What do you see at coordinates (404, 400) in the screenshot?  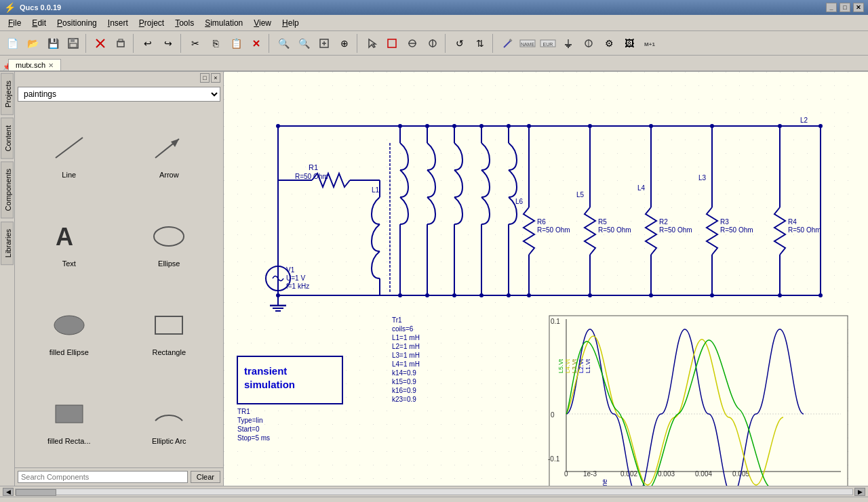 I see `svg-text: k23=0.9` at bounding box center [404, 400].